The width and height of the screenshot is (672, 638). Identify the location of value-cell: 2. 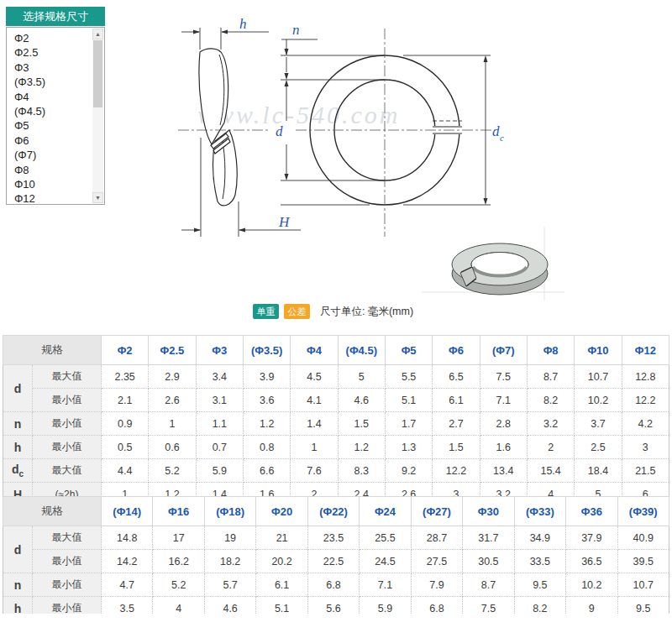
(550, 447).